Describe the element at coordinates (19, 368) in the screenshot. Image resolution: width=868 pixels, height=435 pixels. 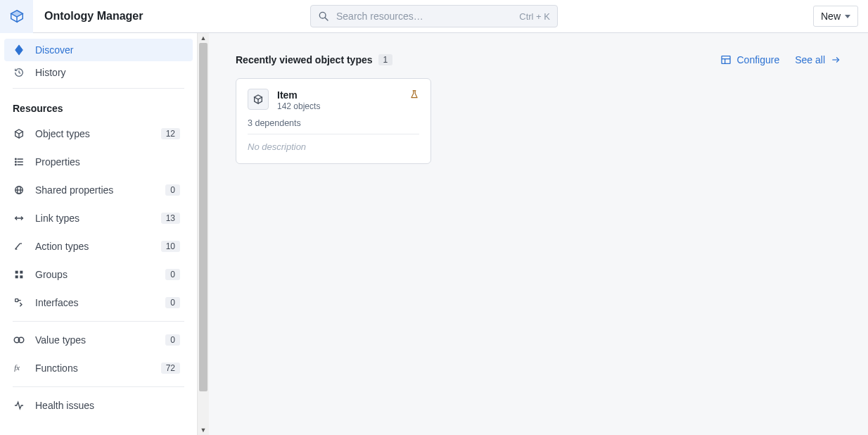
I see `function-icon: fx` at that location.